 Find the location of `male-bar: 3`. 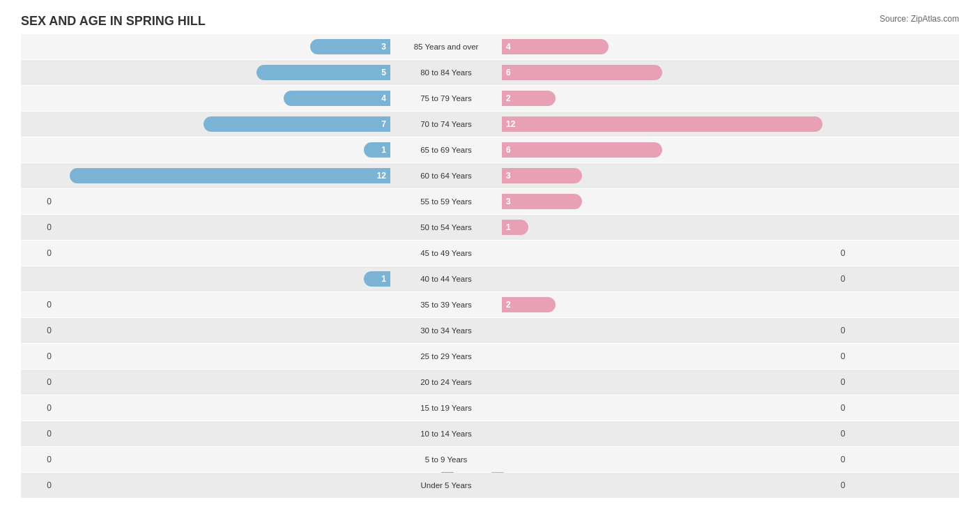

male-bar: 3 is located at coordinates (350, 47).